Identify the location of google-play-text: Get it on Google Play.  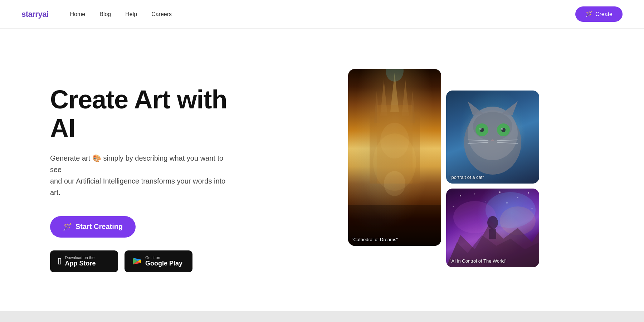
(164, 261).